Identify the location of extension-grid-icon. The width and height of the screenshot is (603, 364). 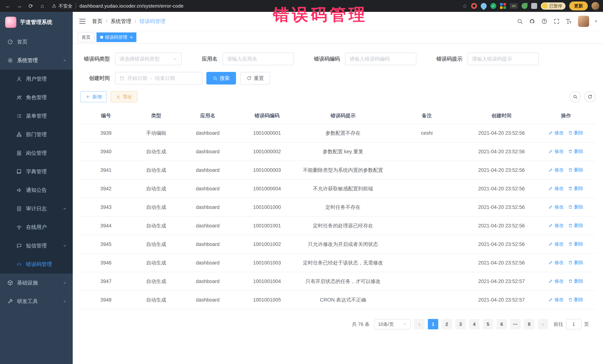
(503, 6).